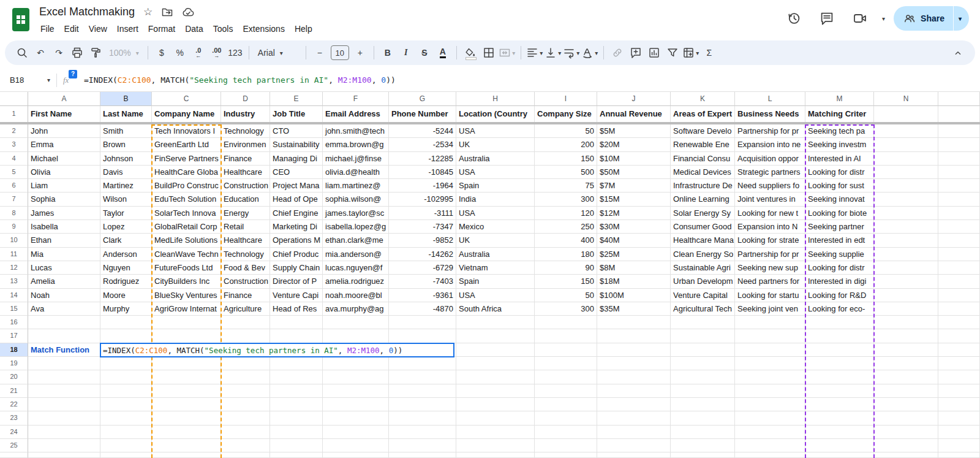 The height and width of the screenshot is (458, 980). I want to click on cell: -12285, so click(423, 159).